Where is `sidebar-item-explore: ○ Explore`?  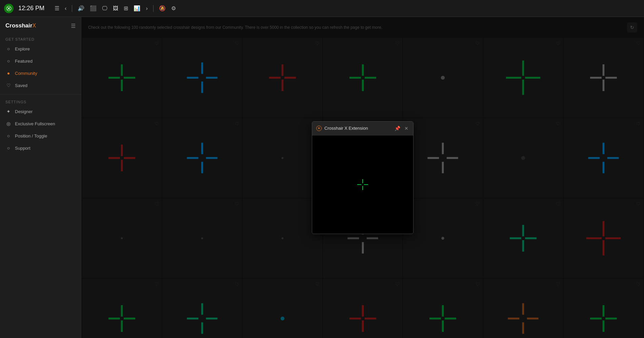 sidebar-item-explore: ○ Explore is located at coordinates (41, 49).